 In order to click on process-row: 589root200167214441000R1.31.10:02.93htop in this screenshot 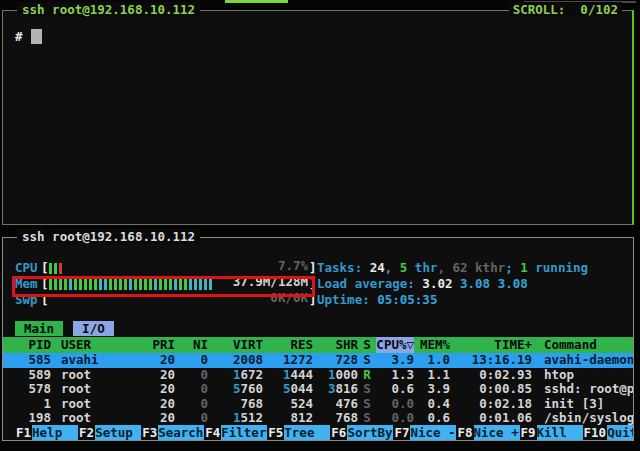, I will do `click(318, 376)`.